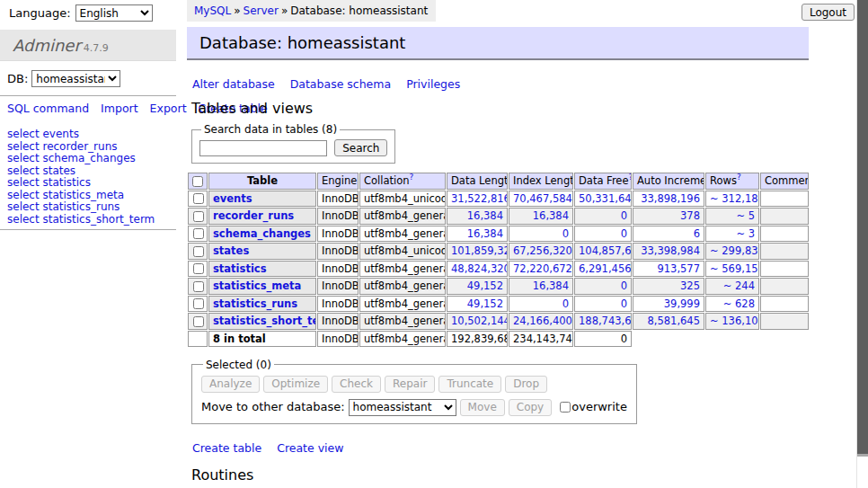  Describe the element at coordinates (261, 11) in the screenshot. I see `breadcrumb-server-link: Server` at that location.